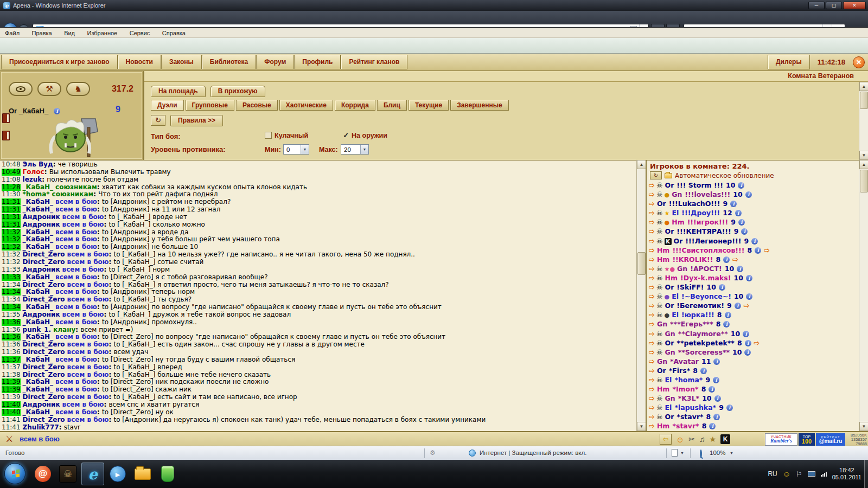 The width and height of the screenshot is (868, 488). I want to click on player-name: !!!Дроу!!!, so click(701, 213).